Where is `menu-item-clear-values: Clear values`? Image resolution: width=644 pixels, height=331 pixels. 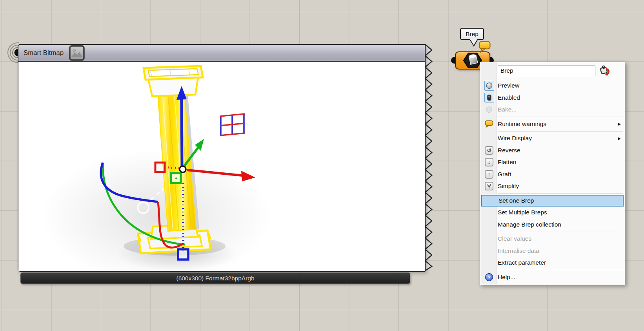 menu-item-clear-values: Clear values is located at coordinates (552, 239).